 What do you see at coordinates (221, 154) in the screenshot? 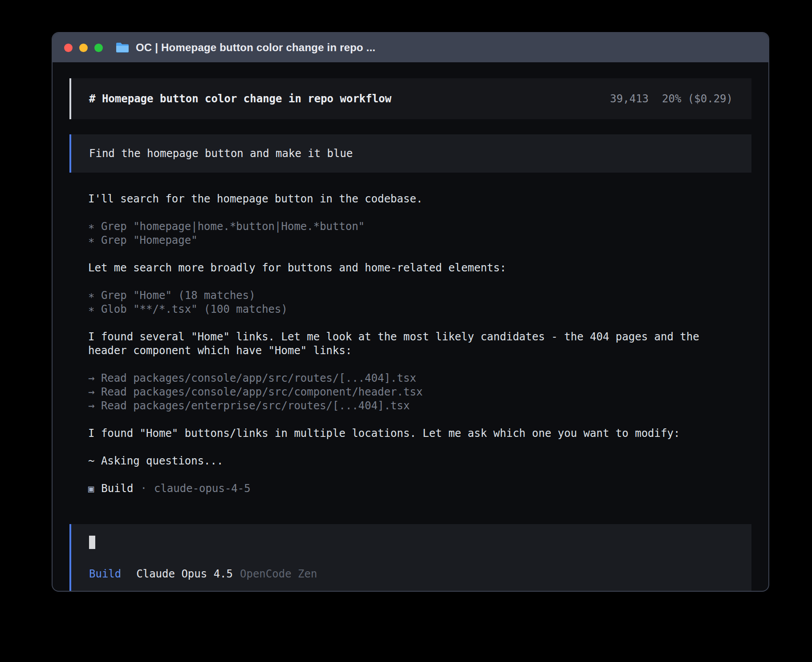
I see `user-message-text: Find the homepage button and make it blu…` at bounding box center [221, 154].